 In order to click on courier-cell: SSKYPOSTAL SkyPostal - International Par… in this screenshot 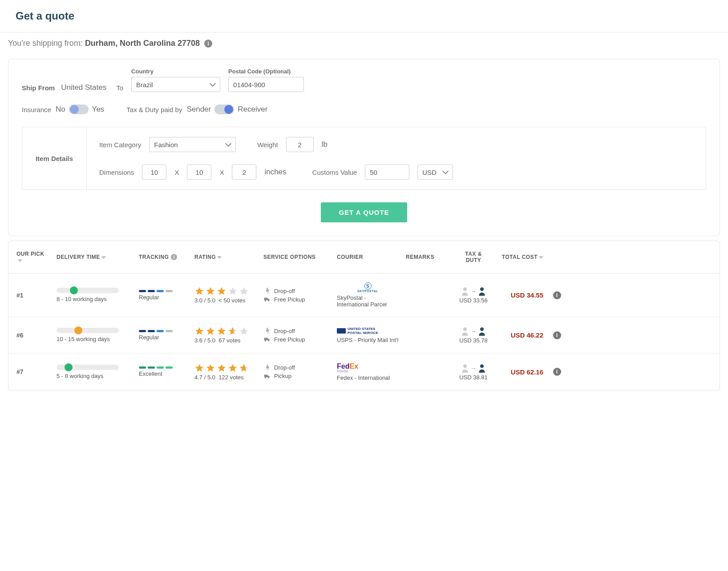, I will do `click(368, 295)`.